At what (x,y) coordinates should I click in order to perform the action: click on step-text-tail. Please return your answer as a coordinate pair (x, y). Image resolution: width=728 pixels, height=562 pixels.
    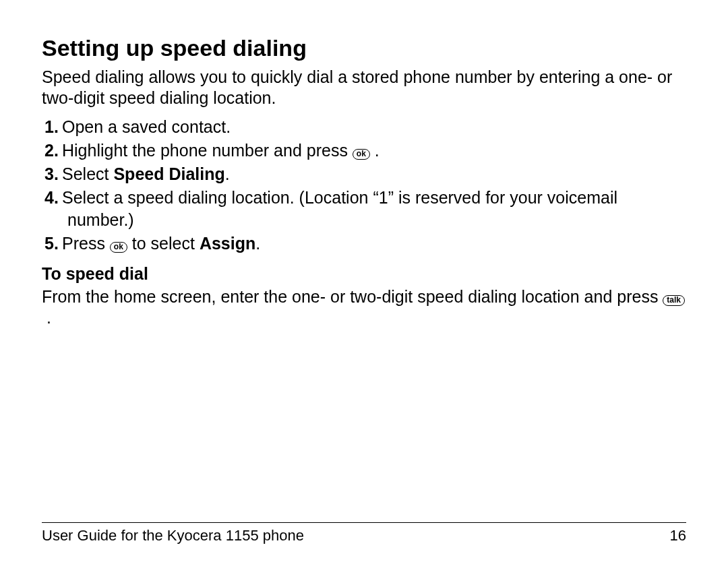
    Looking at the image, I should click on (372, 150).